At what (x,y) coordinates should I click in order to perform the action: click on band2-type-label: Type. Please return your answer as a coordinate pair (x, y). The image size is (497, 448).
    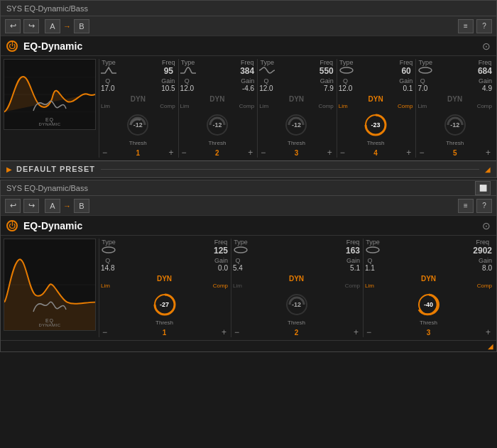
    Looking at the image, I should click on (188, 62).